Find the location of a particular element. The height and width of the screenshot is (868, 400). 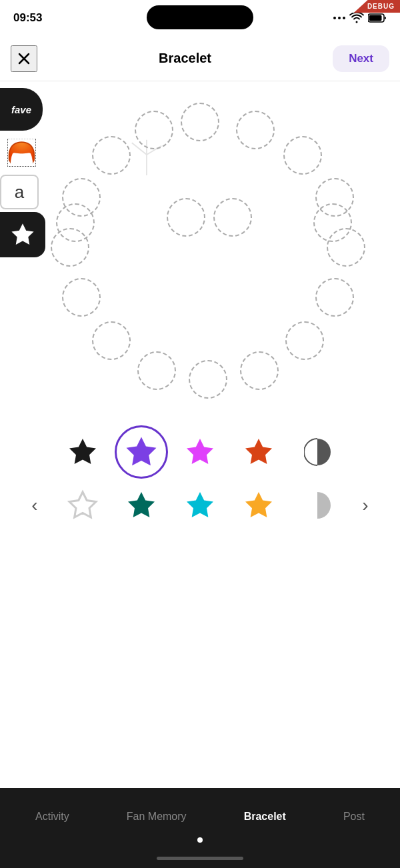

color-row-1: ‹ › is located at coordinates (200, 452).